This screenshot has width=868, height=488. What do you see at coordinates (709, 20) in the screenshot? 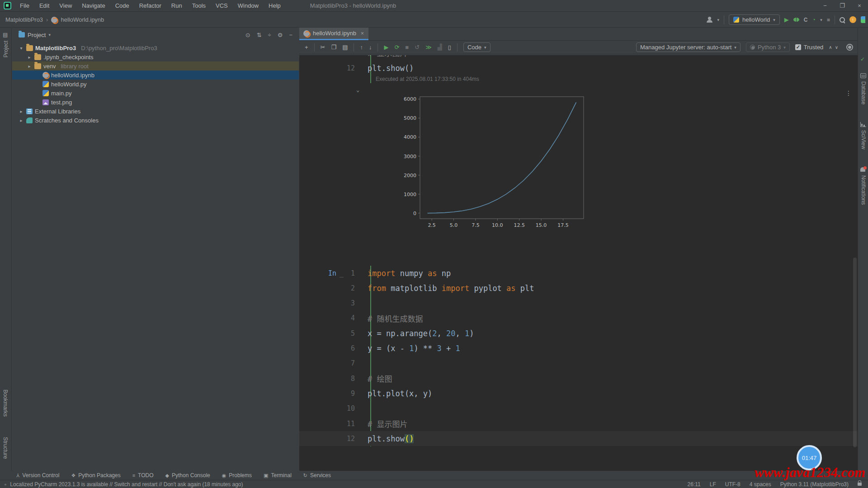
I see `user-icon` at bounding box center [709, 20].